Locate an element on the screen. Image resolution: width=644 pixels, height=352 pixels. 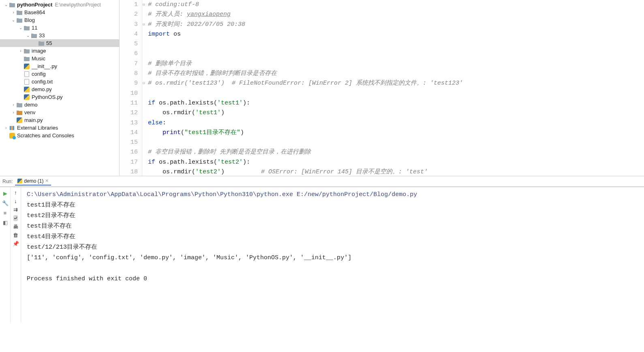
code-token: if is located at coordinates (152, 103).